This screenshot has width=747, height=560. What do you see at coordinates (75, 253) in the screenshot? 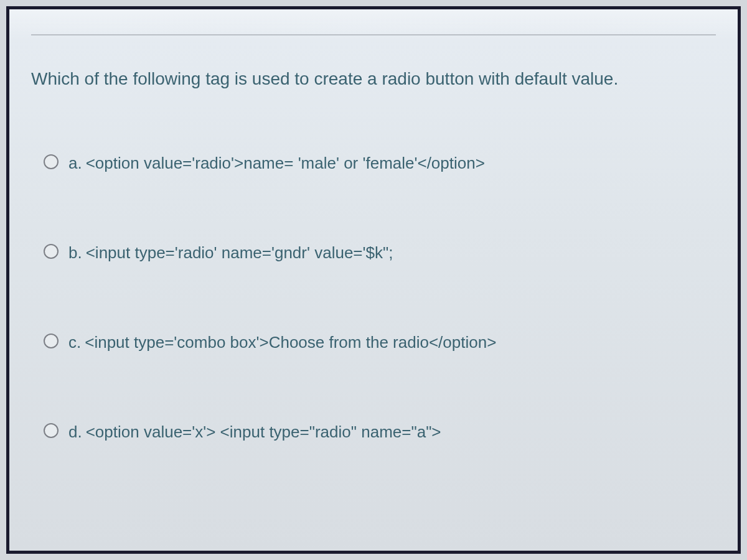
I see `option-b-label: b.` at bounding box center [75, 253].